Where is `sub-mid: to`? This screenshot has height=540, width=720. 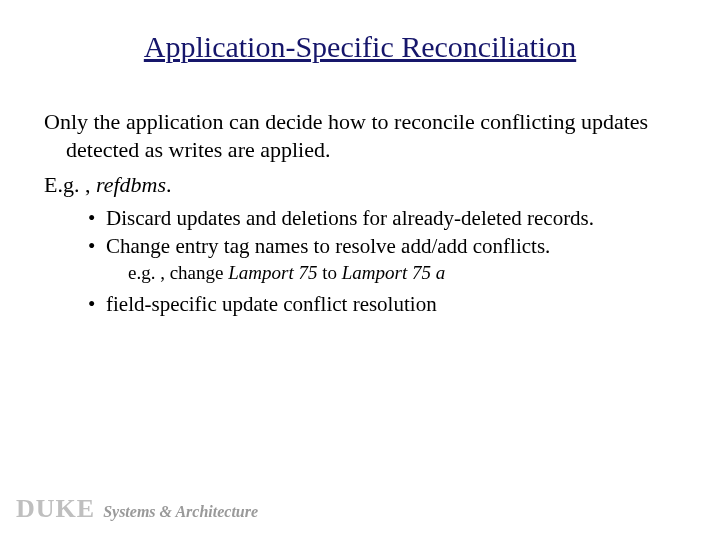
sub-mid: to is located at coordinates (329, 272).